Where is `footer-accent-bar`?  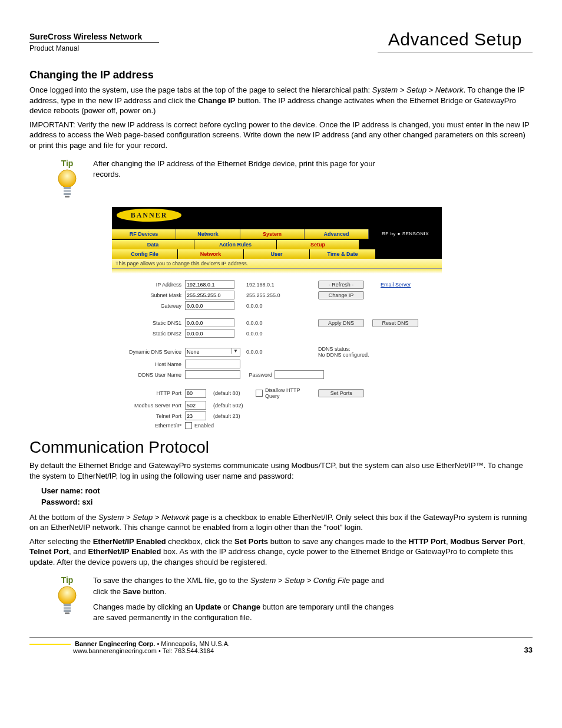 footer-accent-bar is located at coordinates (50, 644).